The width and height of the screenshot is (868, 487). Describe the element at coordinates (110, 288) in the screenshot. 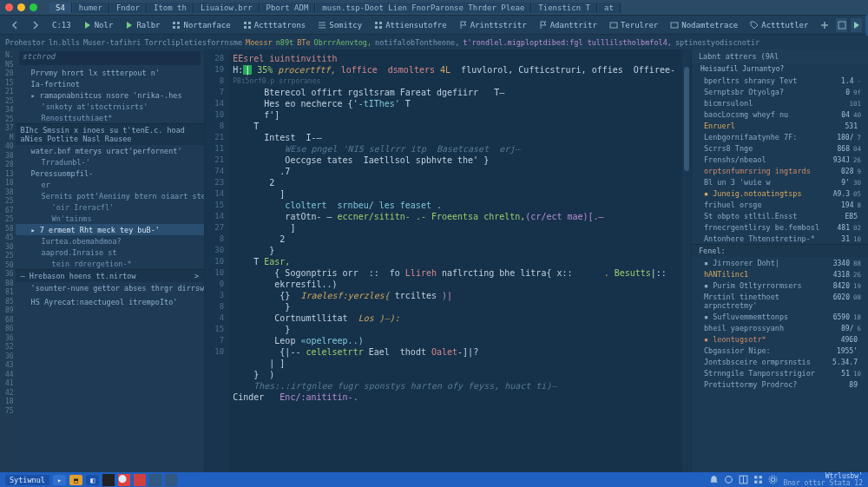

I see `sidebar-item: 'sounter-nune gettor abses thrgr dirrswe…` at that location.